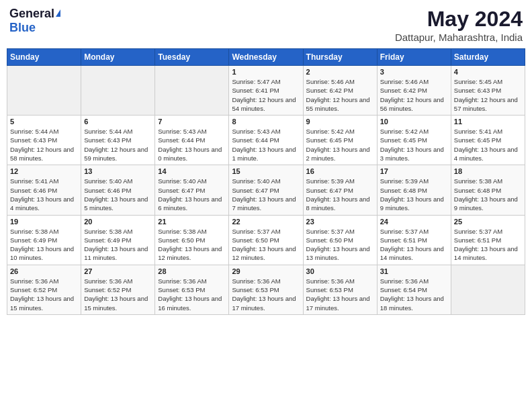  I want to click on day-info: Sunrise: 5:40 AMSunset: 6:46 PMDaylight:…, so click(118, 195).